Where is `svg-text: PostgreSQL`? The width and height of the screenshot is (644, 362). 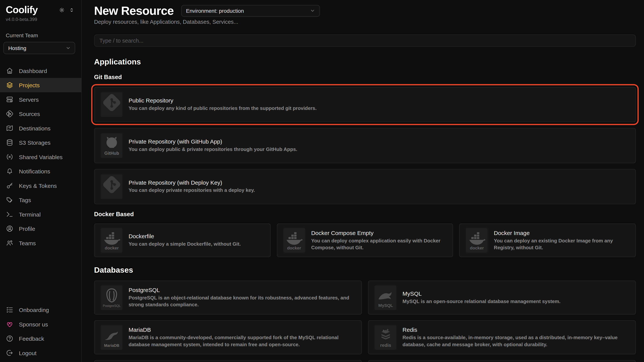
svg-text: PostgreSQL is located at coordinates (112, 306).